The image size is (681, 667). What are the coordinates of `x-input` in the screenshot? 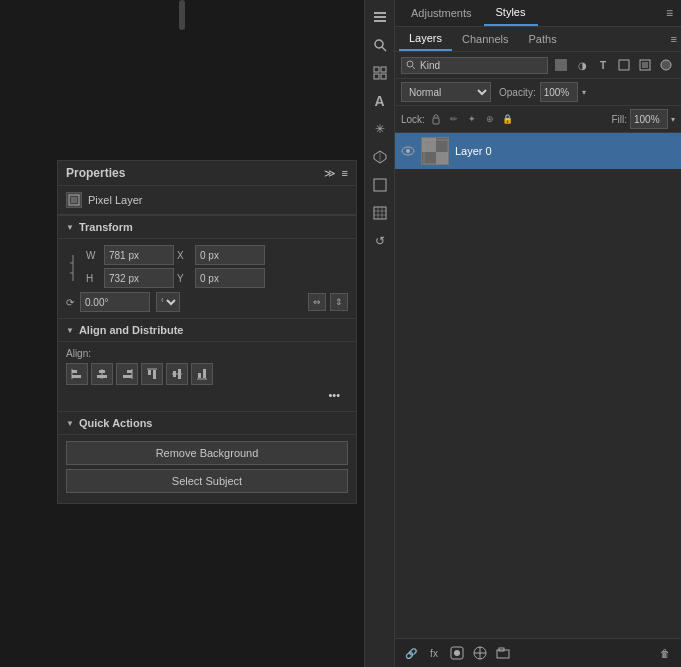 It's located at (230, 255).